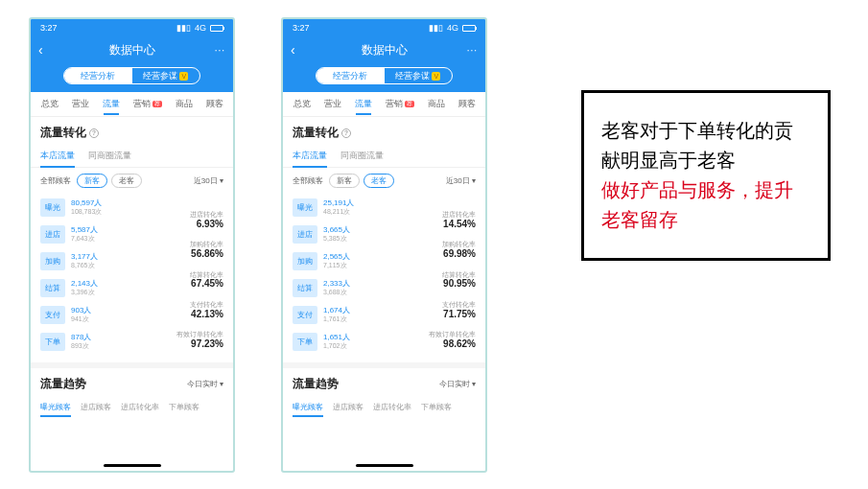 The width and height of the screenshot is (868, 489). Describe the element at coordinates (132, 130) in the screenshot. I see `section-title: 流量转化 ?` at that location.